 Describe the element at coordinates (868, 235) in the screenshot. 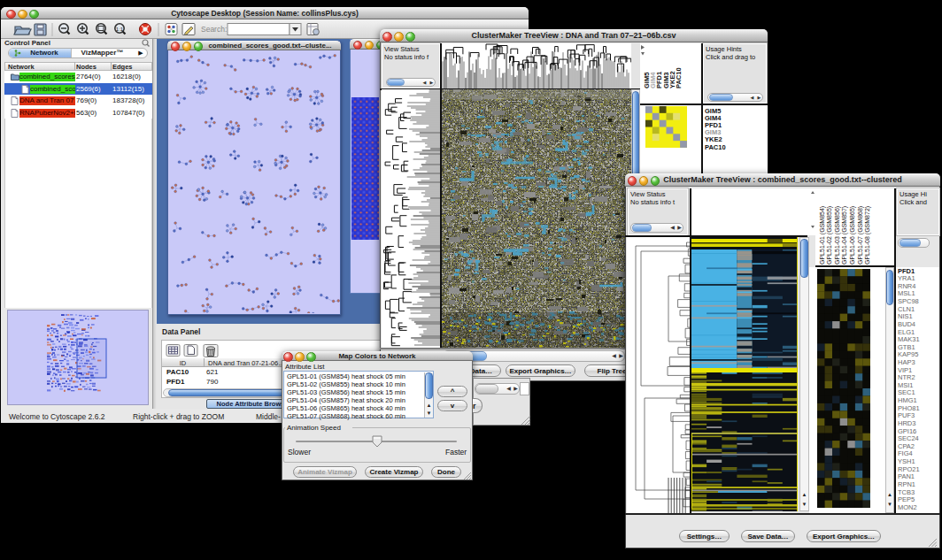

I see `svg-text: GPL51-08 (GSM872)` at that location.